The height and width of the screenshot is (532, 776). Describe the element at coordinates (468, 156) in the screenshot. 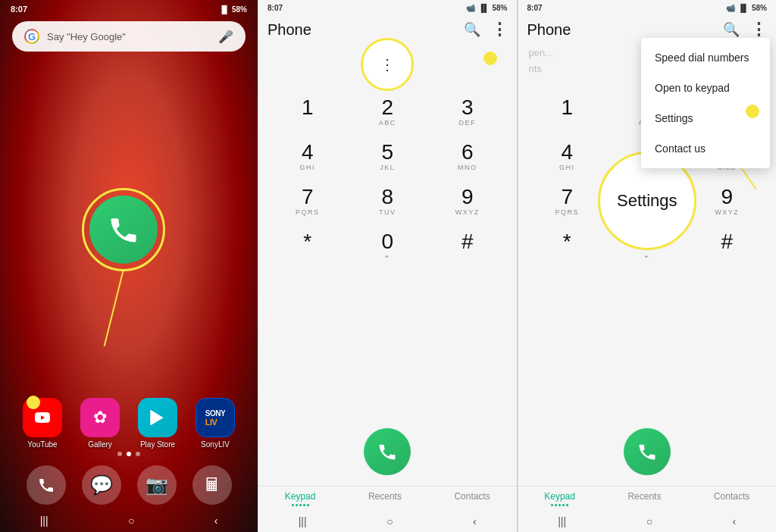

I see `key-cell-6: 6MNO` at that location.